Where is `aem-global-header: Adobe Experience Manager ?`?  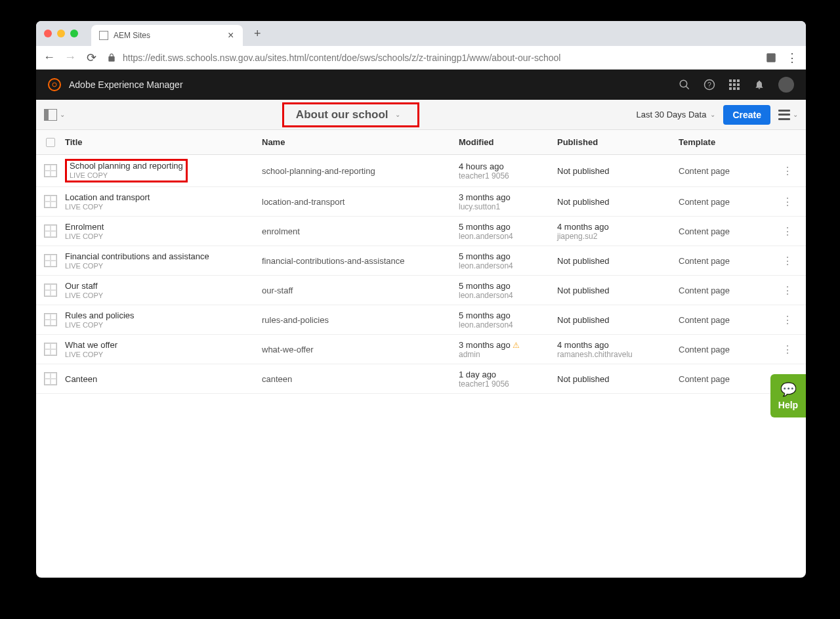 aem-global-header: Adobe Experience Manager ? is located at coordinates (421, 85).